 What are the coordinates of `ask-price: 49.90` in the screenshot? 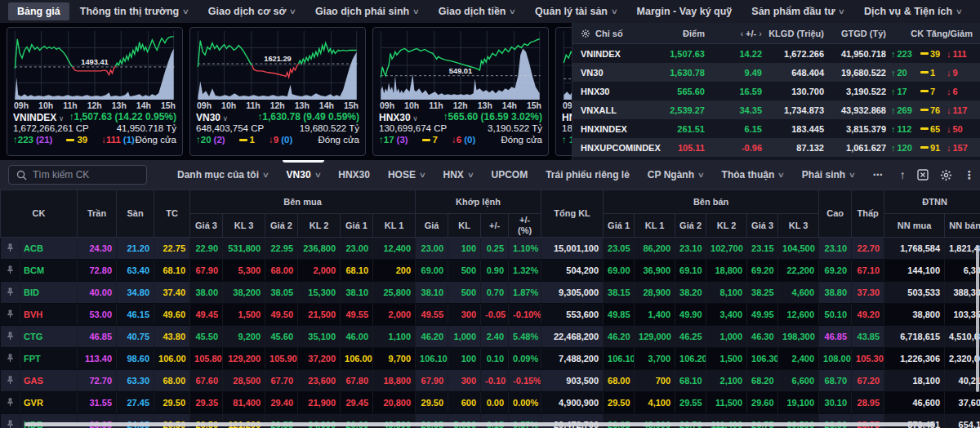 It's located at (691, 315).